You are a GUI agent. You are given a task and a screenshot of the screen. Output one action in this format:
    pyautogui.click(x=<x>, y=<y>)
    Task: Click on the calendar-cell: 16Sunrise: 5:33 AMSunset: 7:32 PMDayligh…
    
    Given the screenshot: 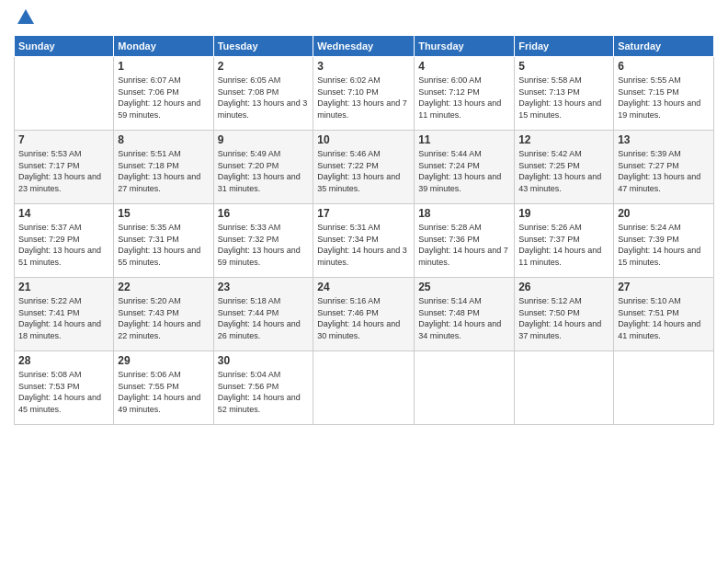 What is the action you would take?
    pyautogui.click(x=263, y=241)
    